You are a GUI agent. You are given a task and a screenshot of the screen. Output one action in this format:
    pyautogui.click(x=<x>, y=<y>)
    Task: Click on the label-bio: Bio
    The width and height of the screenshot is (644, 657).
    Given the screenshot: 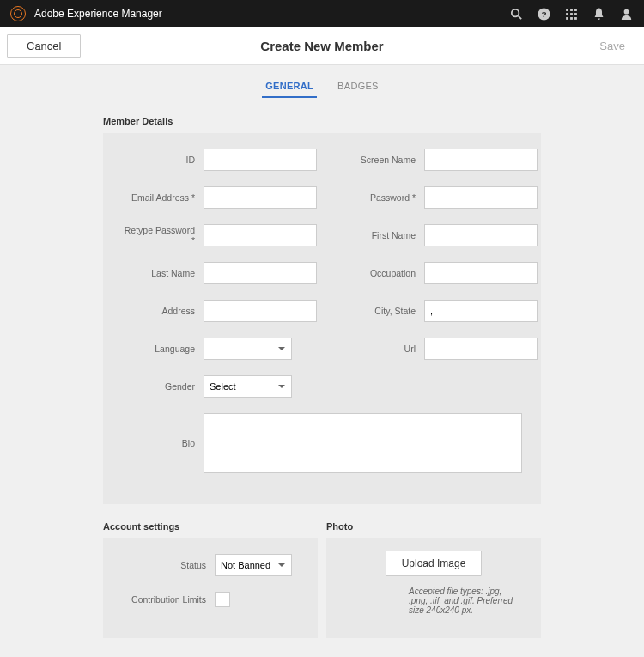 What is the action you would take?
    pyautogui.click(x=163, y=443)
    